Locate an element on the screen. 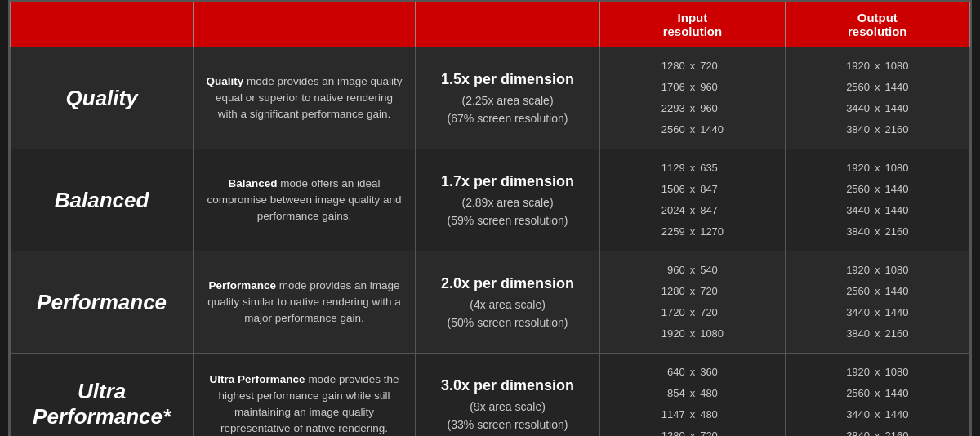 This screenshot has width=980, height=436. description-cell: Ultra Performance mode provides the high… is located at coordinates (305, 395).